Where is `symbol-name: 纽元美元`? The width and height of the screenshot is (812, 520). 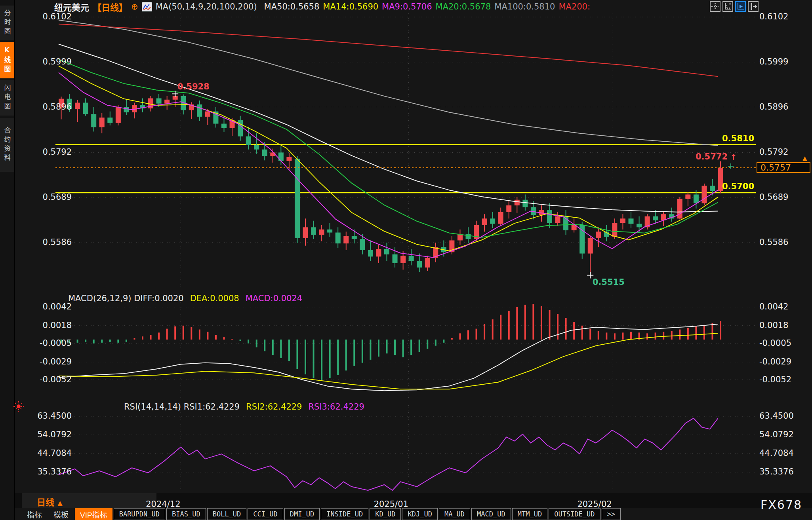
symbol-name: 纽元美元 is located at coordinates (72, 7).